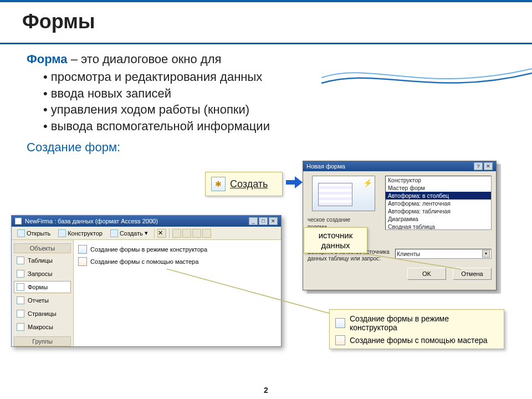 The width and height of the screenshot is (532, 399). I want to click on design-icon, so click(62, 233).